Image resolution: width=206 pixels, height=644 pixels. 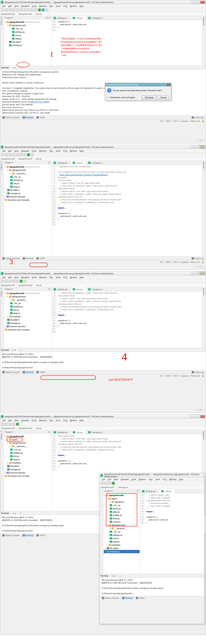 What do you see at coordinates (10, 10) in the screenshot?
I see `refresh-icon` at bounding box center [10, 10].